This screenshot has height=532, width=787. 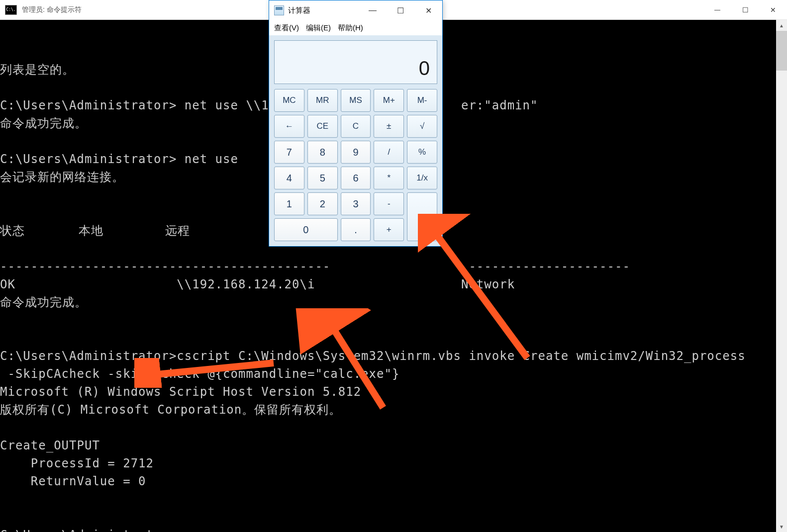 What do you see at coordinates (318, 28) in the screenshot?
I see `menu-edit: 编辑(E)` at bounding box center [318, 28].